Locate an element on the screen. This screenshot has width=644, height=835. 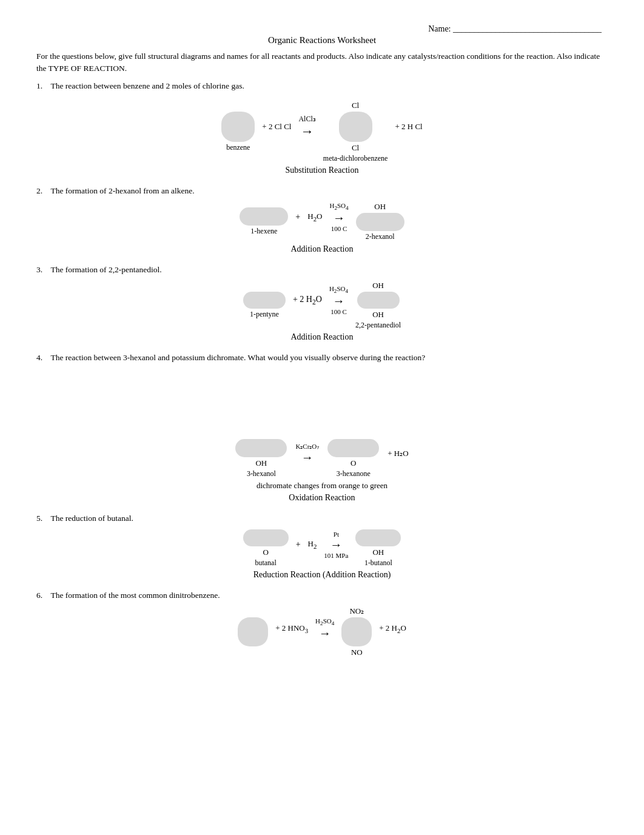
q5-butanol: OH 1-butanol is located at coordinates (378, 548).